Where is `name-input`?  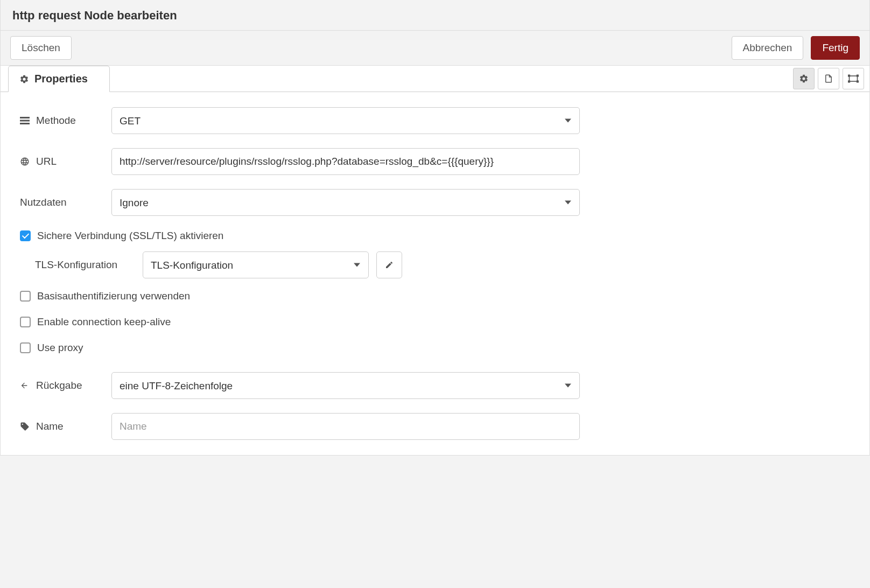
name-input is located at coordinates (346, 426).